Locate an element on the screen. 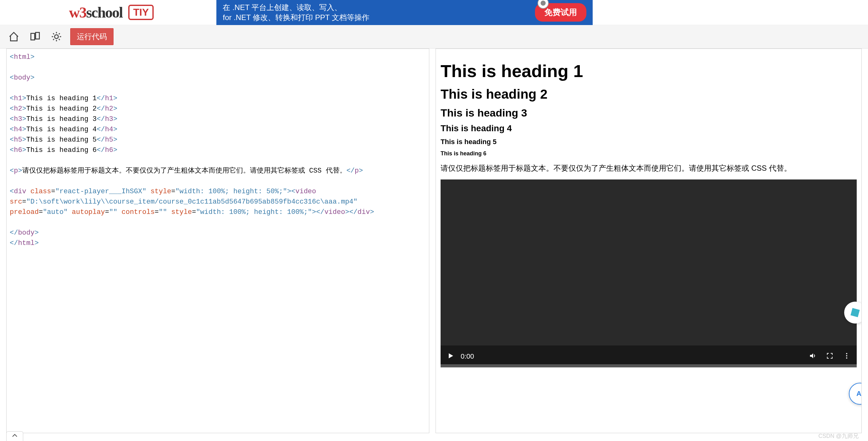 The width and height of the screenshot is (868, 441). preview-h1: This is heading 1 is located at coordinates (649, 71).